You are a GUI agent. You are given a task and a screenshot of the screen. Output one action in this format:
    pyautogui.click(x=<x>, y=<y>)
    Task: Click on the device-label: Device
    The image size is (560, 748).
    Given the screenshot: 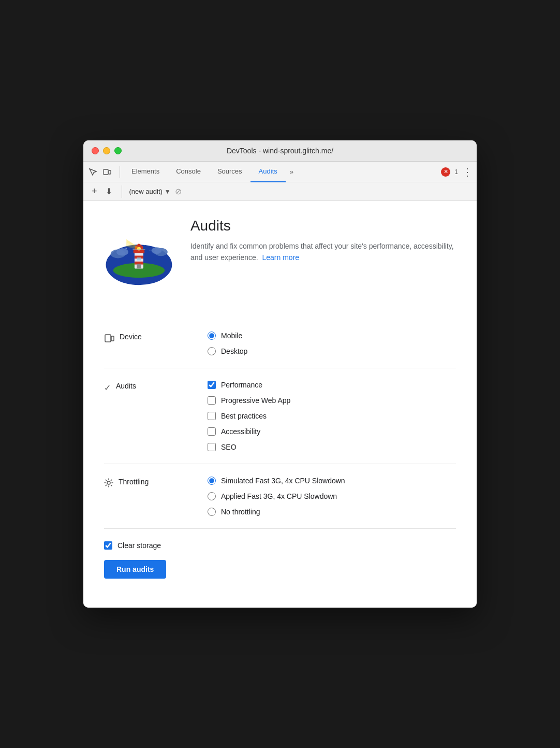 What is the action you would take?
    pyautogui.click(x=156, y=343)
    